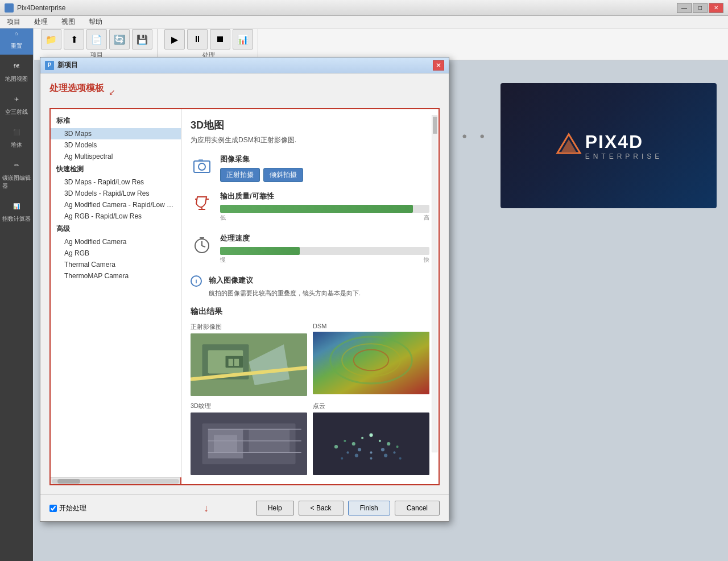  Describe the element at coordinates (116, 276) in the screenshot. I see `tree-item-thermomap: ThermoMAP Camera` at that location.